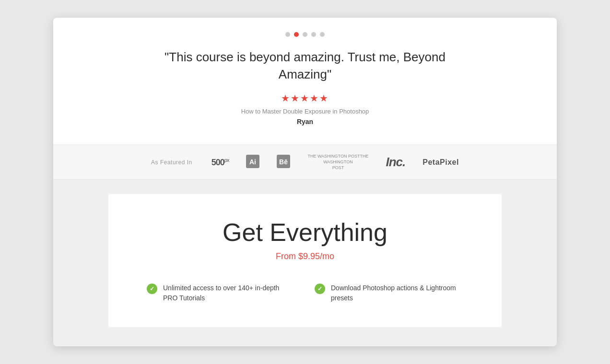 This screenshot has height=364, width=610. Describe the element at coordinates (305, 34) in the screenshot. I see `carousel-dots` at that location.